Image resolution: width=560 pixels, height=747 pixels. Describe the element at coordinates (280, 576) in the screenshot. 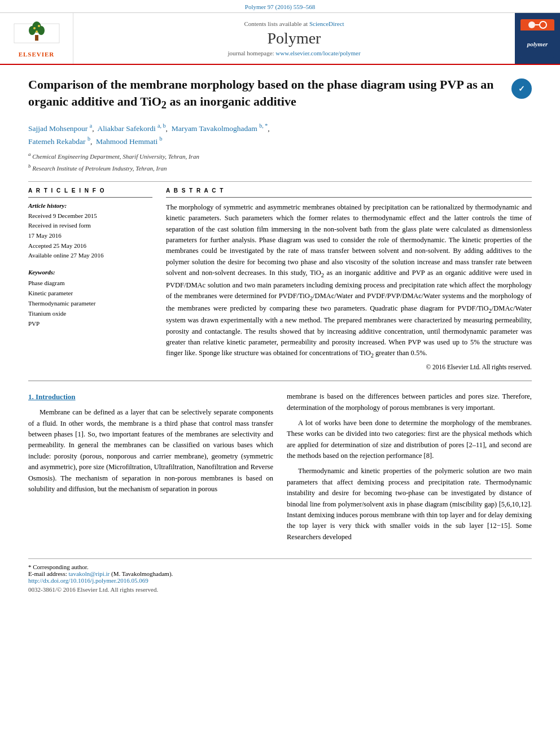

I see `footer-area: * Corresponding author. E-mail address: …` at that location.